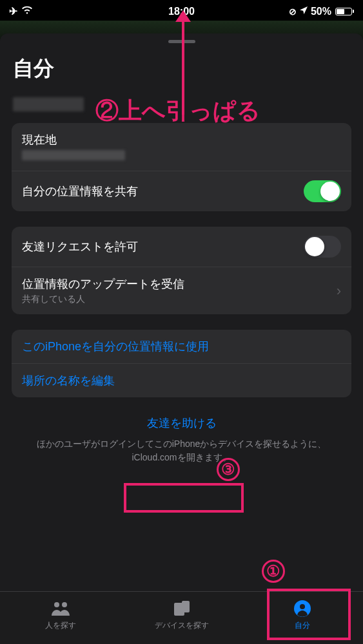  What do you see at coordinates (162, 191) in the screenshot?
I see `share-location-label: 自分の位置情報を共有` at bounding box center [162, 191].